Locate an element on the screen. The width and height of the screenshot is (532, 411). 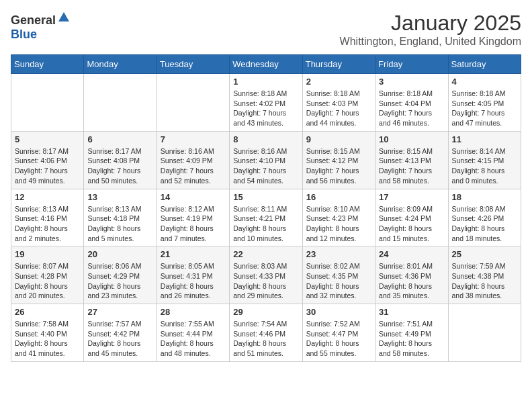
calendar-cell: 14Sunrise: 8:12 AM Sunset: 4:19 PM Dayli… is located at coordinates (193, 218).